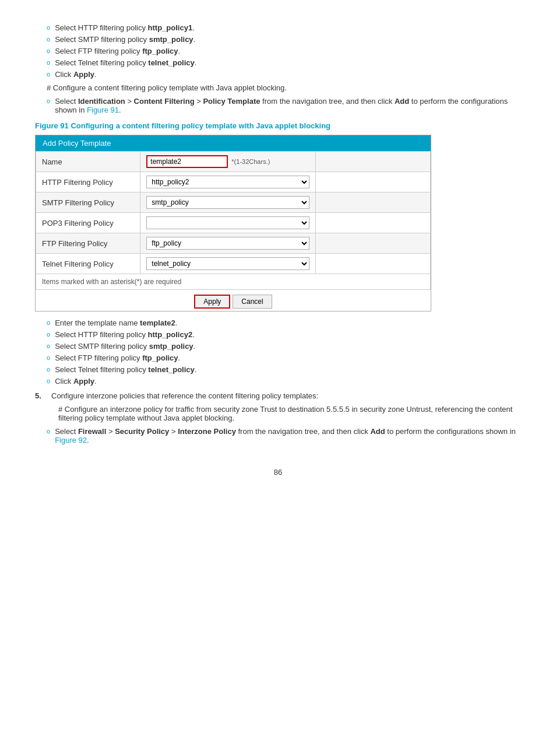 This screenshot has height=756, width=556. I want to click on step-5-item: 5. Configure interzone policies that ref…, so click(278, 396).